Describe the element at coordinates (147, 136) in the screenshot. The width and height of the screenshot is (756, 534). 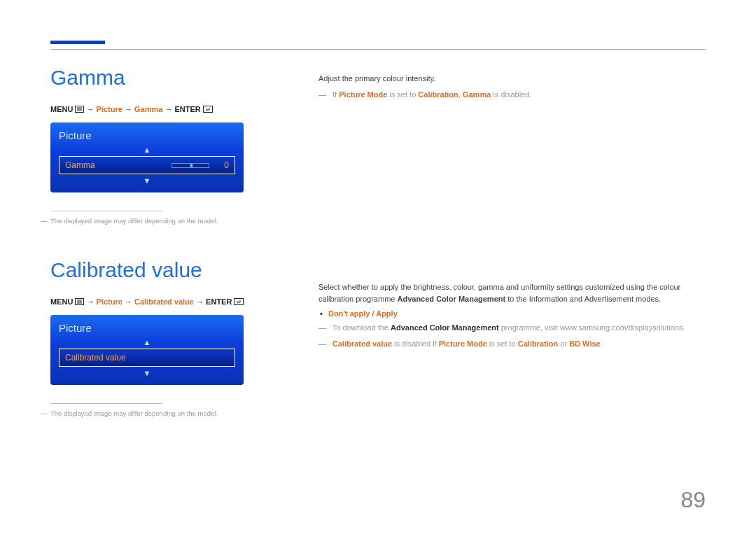
I see `gamma-panel-title: Picture` at that location.